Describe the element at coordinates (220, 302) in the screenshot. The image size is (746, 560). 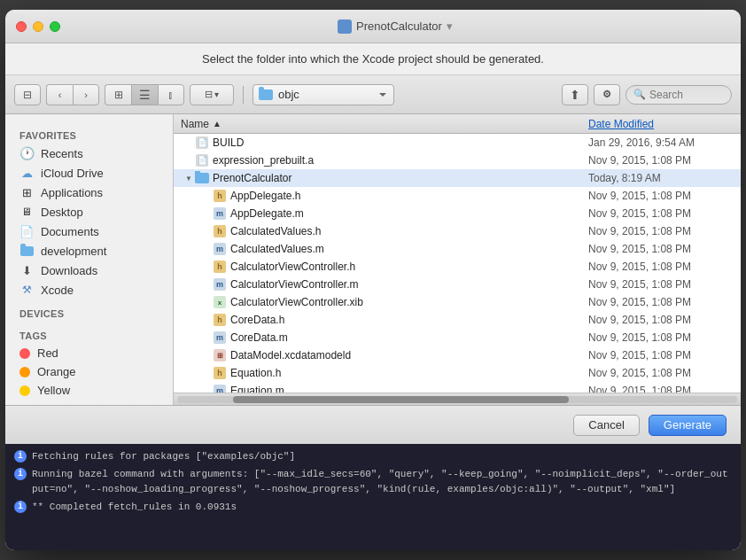
I see `file-type-icon: x` at that location.